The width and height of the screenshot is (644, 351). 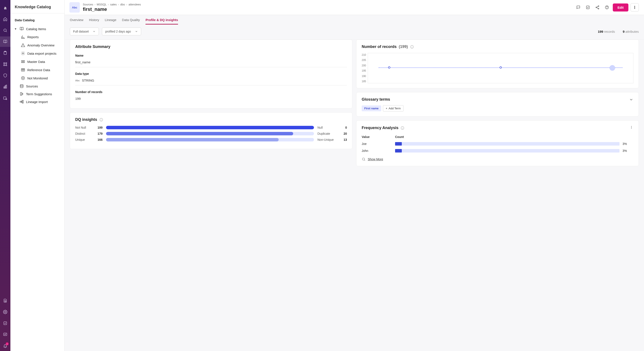 What do you see at coordinates (365, 68) in the screenshot?
I see `chart-yaxis: 210205200195190185` at bounding box center [365, 68].